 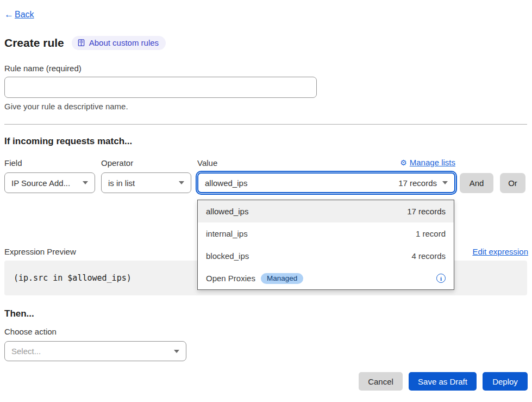 I want to click on list-option-internal-ips: internal_ips 1 record, so click(x=326, y=234).